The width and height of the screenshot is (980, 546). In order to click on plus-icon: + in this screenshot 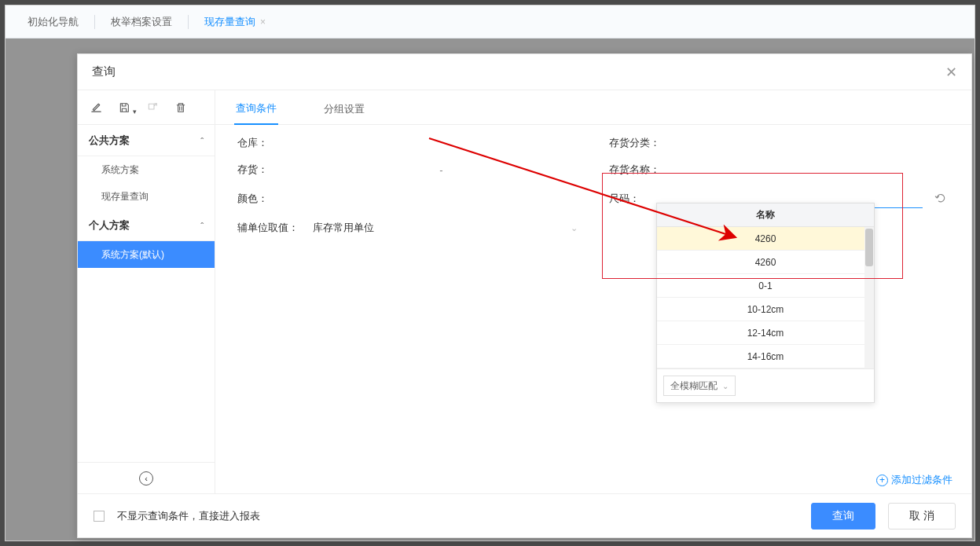, I will do `click(882, 481)`.